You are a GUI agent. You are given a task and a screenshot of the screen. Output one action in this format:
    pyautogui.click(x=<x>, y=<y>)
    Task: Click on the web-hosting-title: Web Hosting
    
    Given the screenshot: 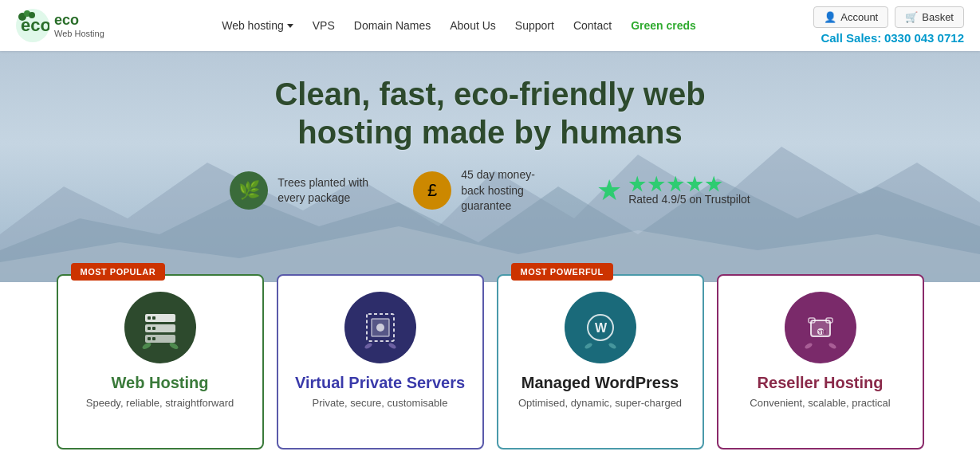 What is the action you would take?
    pyautogui.click(x=160, y=383)
    